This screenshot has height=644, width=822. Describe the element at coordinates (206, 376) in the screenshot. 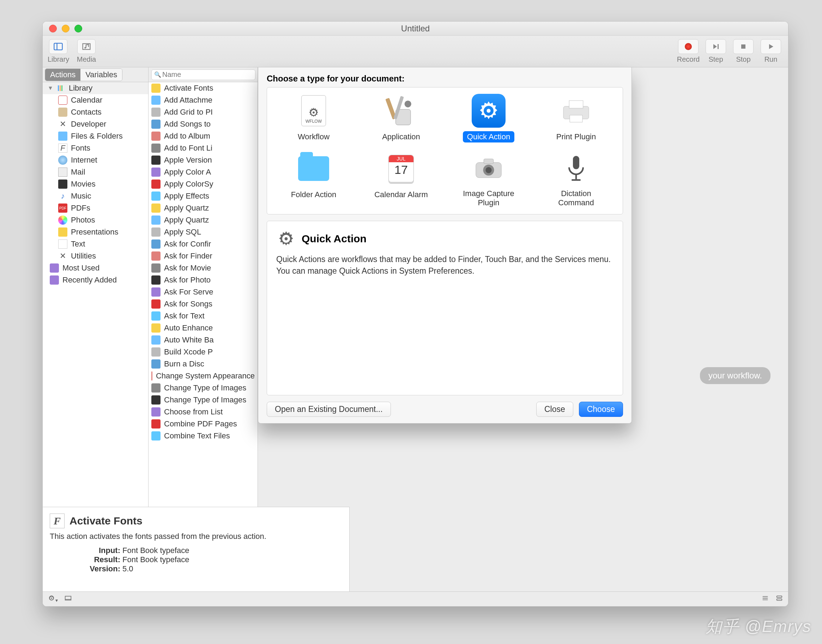

I see `action-label: Change System Appearance` at that location.